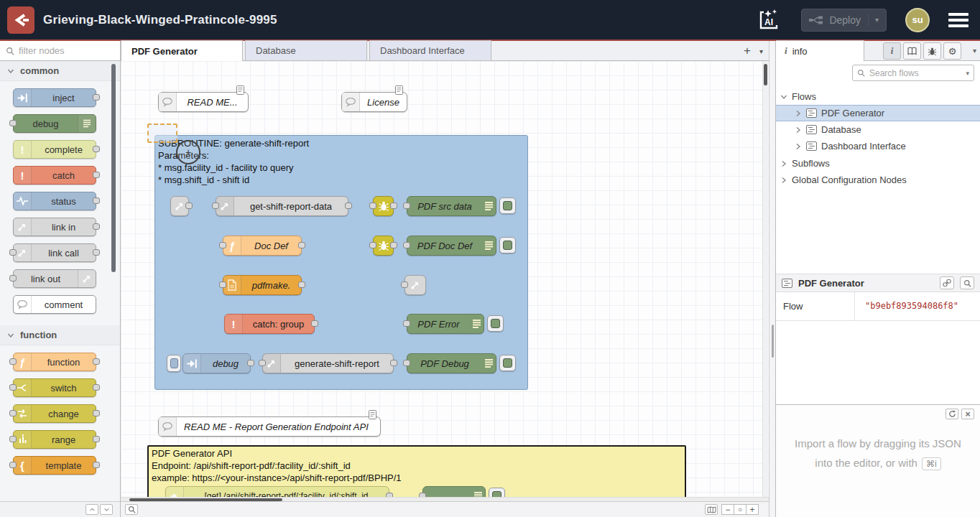 The height and width of the screenshot is (517, 980). Describe the element at coordinates (878, 96) in the screenshot. I see `tree-item-flows: Flows` at that location.